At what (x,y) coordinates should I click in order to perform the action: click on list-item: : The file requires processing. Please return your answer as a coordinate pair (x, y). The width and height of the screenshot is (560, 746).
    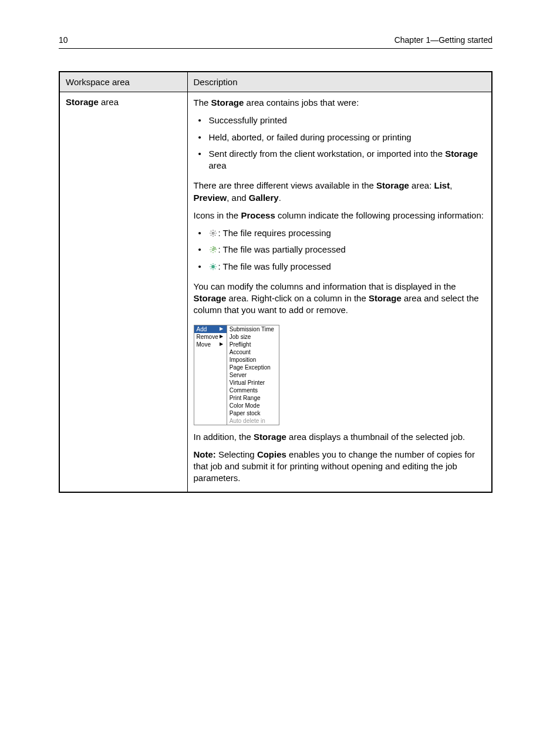
    Looking at the image, I should click on (341, 233).